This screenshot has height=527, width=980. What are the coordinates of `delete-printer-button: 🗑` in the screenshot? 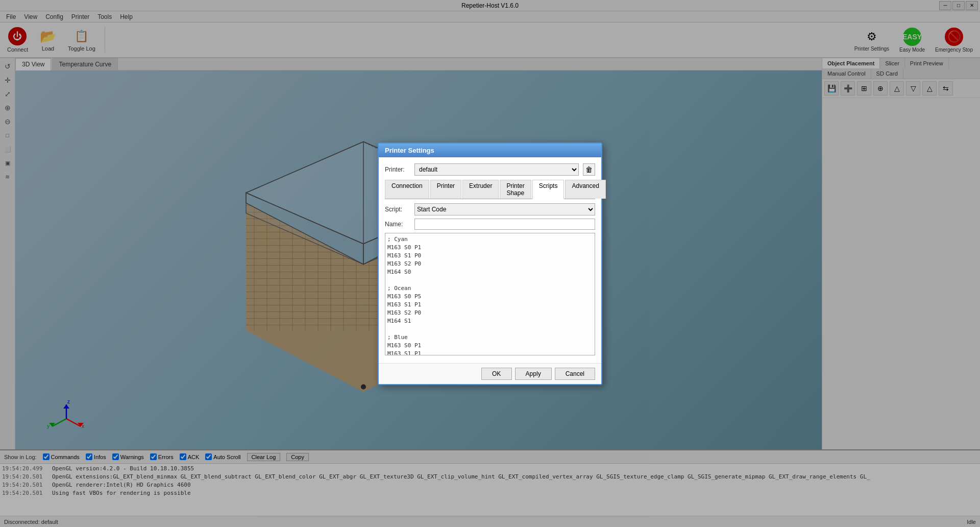 It's located at (589, 170).